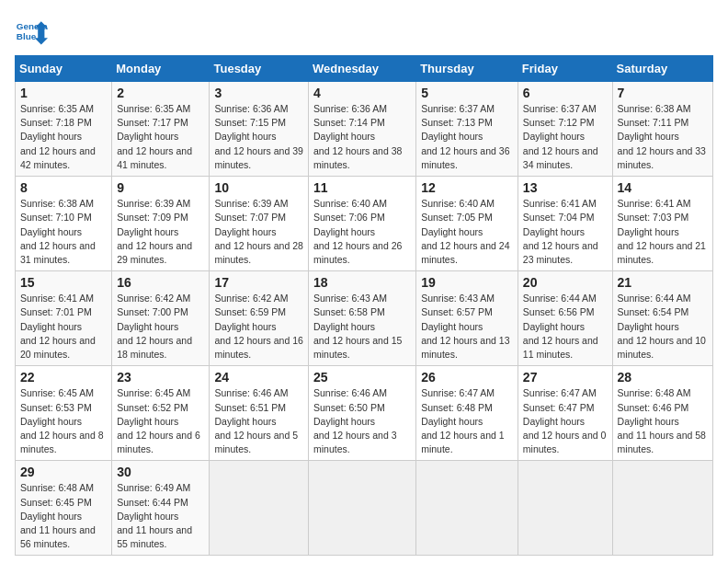 This screenshot has width=728, height=563. Describe the element at coordinates (565, 93) in the screenshot. I see `day-number: 6` at that location.